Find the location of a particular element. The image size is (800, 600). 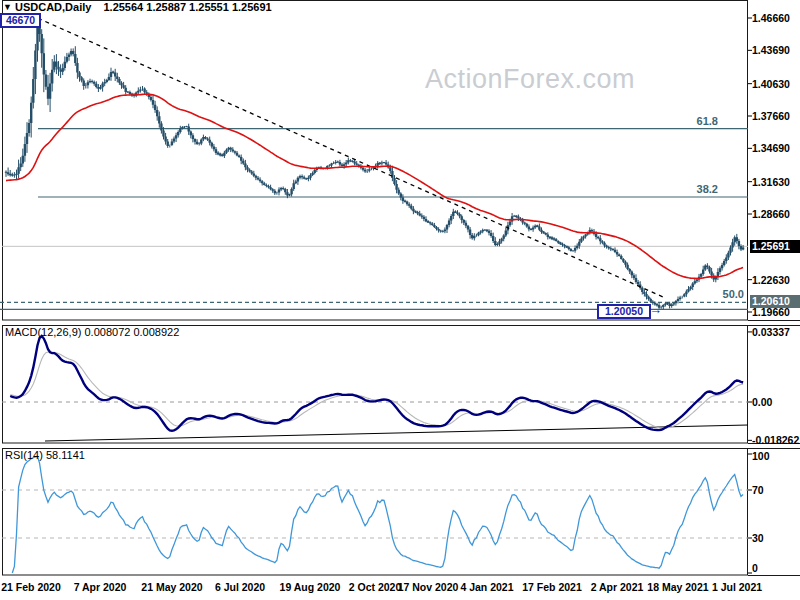

price-axis-label: 1.40630 is located at coordinates (771, 84).